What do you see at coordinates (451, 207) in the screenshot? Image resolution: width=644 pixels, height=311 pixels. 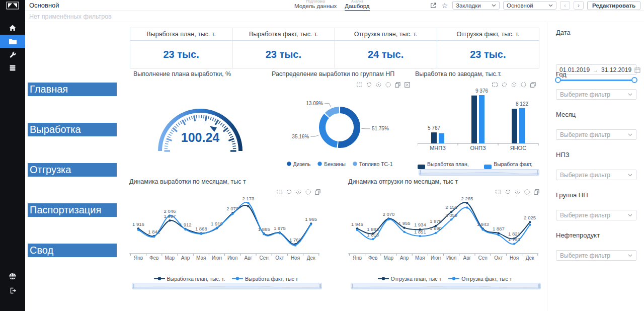 I see `point-value-label: 2 155` at bounding box center [451, 207].